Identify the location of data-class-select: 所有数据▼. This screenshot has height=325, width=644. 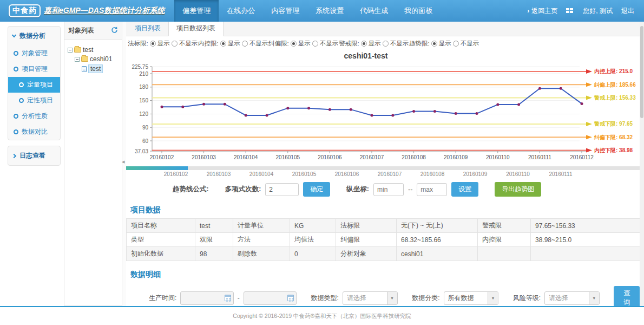
(471, 298).